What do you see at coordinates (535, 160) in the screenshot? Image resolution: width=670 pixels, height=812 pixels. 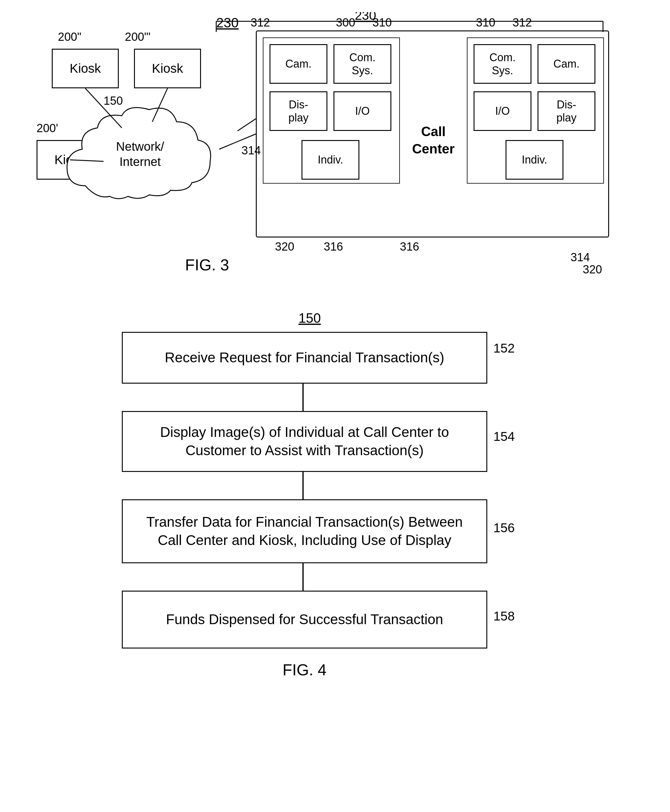 I see `indiv-right-box: Indiv.` at bounding box center [535, 160].